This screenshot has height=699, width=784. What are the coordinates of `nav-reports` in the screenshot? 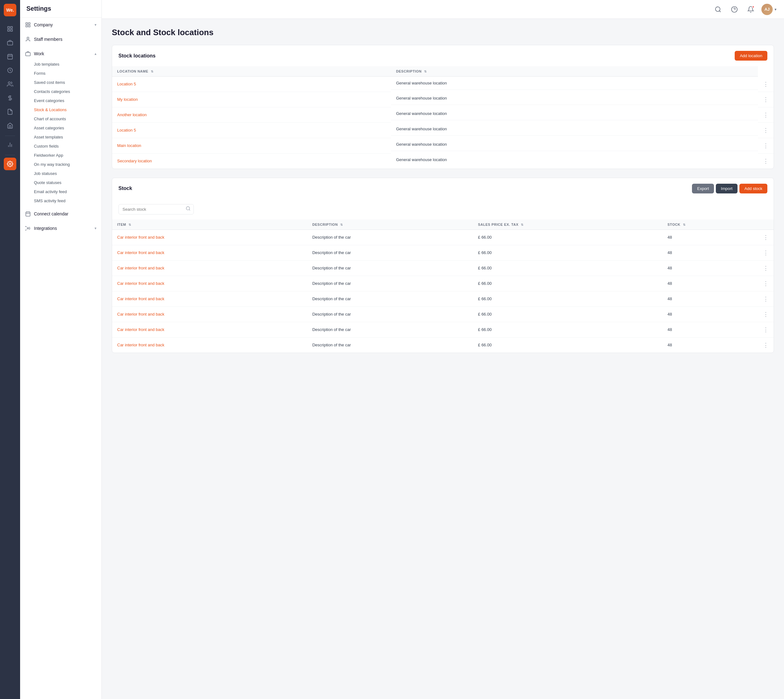 It's located at (10, 145).